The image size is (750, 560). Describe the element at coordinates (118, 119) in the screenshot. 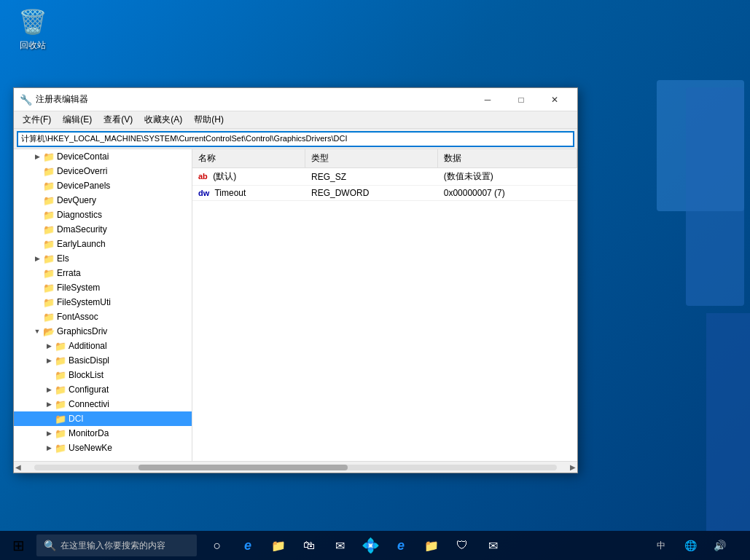

I see `menu-view: 查看(V)` at that location.